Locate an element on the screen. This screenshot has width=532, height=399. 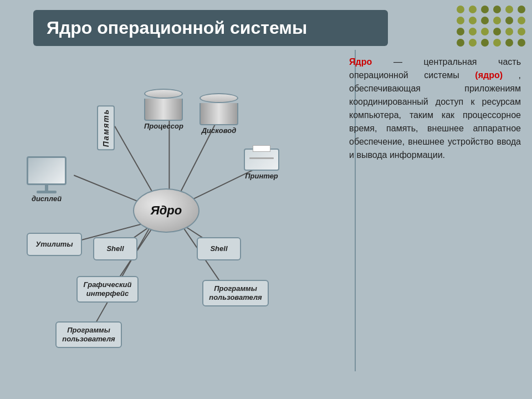
kernel-label: Ядро is located at coordinates (166, 211).